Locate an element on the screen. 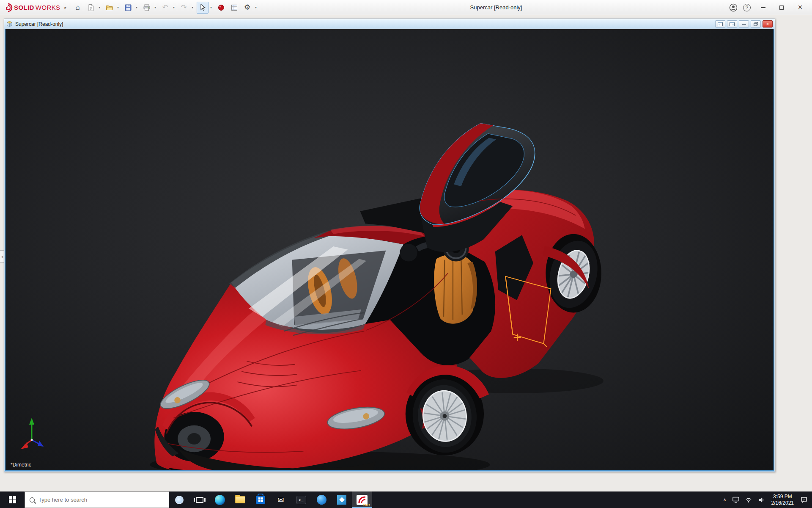  file-explorer-button is located at coordinates (240, 500).